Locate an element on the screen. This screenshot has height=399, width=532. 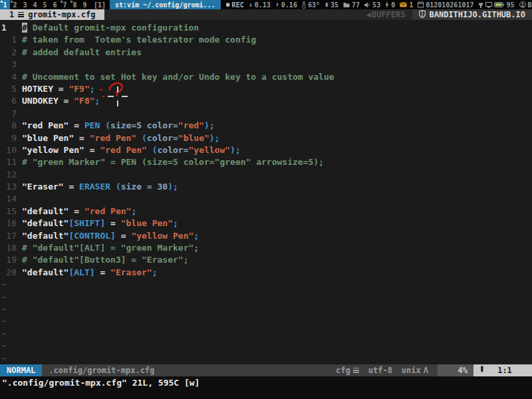
code-line: 19# "default"[Button3] = "Eraser"; is located at coordinates (266, 260).